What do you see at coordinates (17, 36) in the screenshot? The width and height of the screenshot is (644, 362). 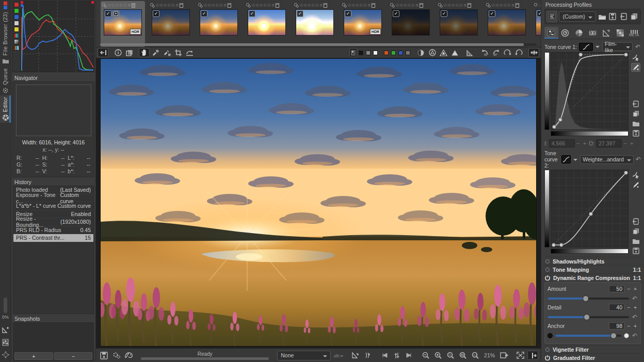 I see `histogram-raw-toggle` at bounding box center [17, 36].